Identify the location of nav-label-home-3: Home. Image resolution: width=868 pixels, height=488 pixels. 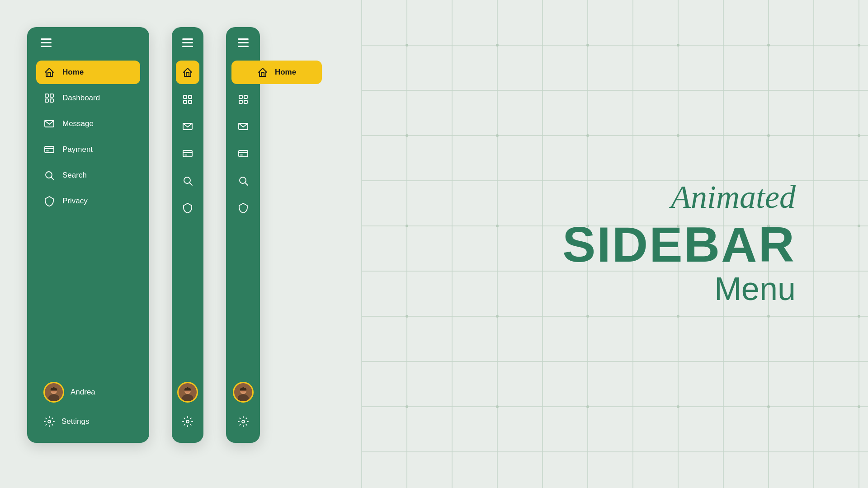
(286, 72).